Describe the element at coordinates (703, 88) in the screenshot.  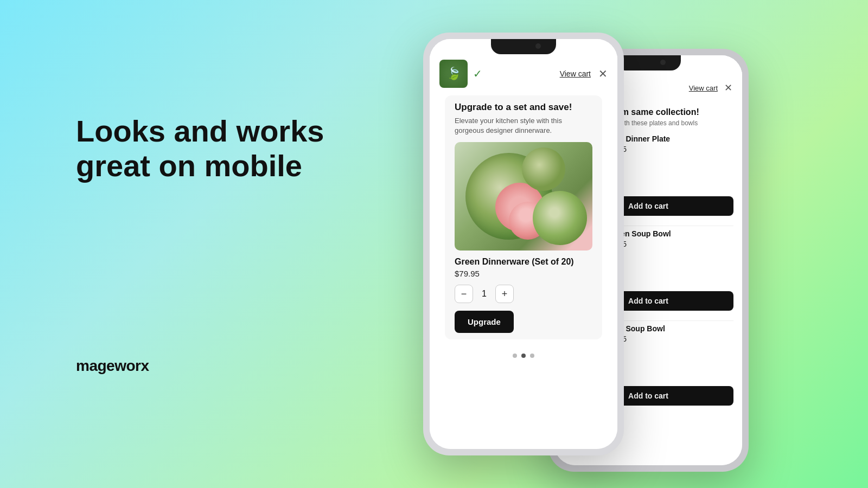
I see `phone-2-view-cart-link: View cart` at that location.